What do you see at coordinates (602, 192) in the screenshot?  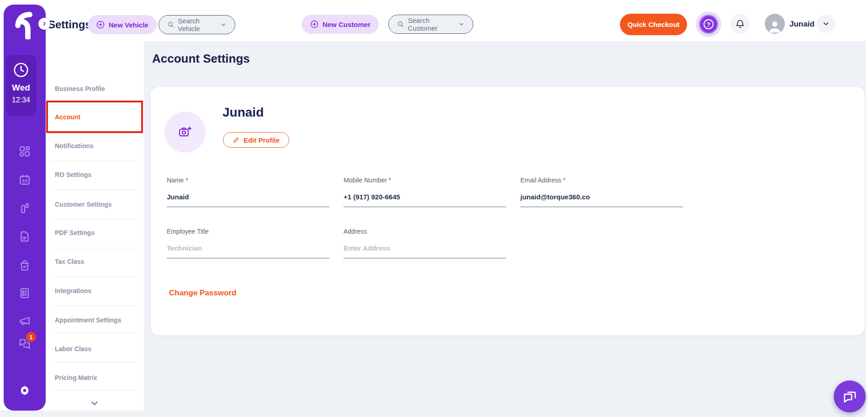 I see `email-address-field: Email Address *` at bounding box center [602, 192].